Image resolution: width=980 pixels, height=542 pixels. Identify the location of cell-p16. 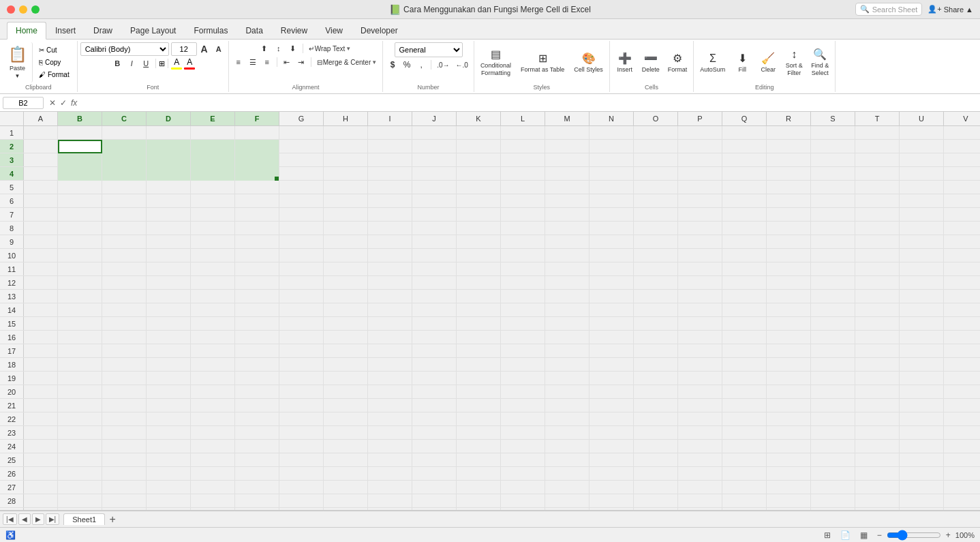
(701, 337).